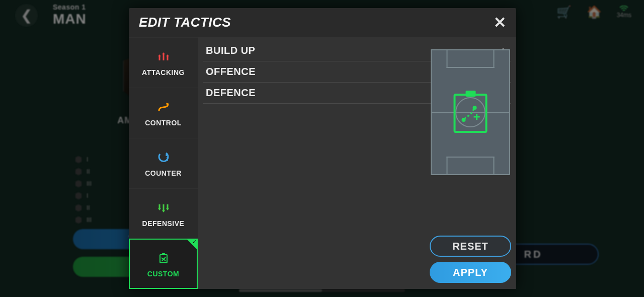 Image resolution: width=644 pixels, height=297 pixels. I want to click on tab-label: ATTACKING, so click(163, 72).